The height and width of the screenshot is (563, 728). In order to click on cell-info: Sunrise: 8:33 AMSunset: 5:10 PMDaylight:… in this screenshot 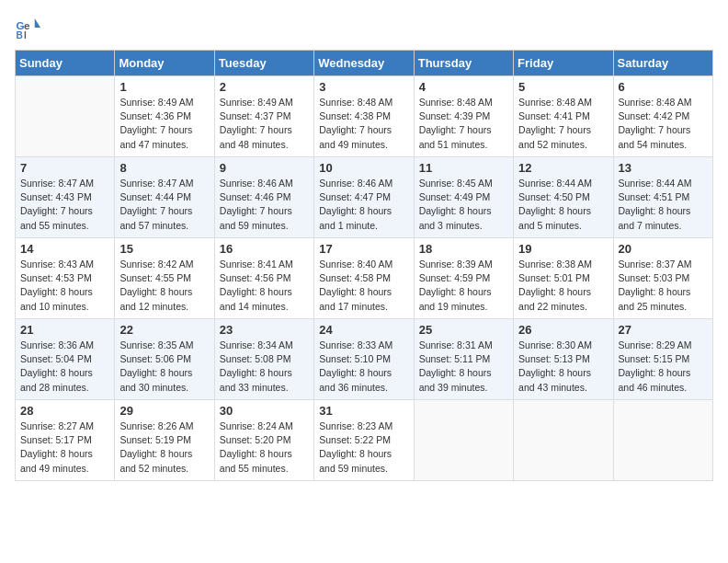, I will do `click(364, 366)`.